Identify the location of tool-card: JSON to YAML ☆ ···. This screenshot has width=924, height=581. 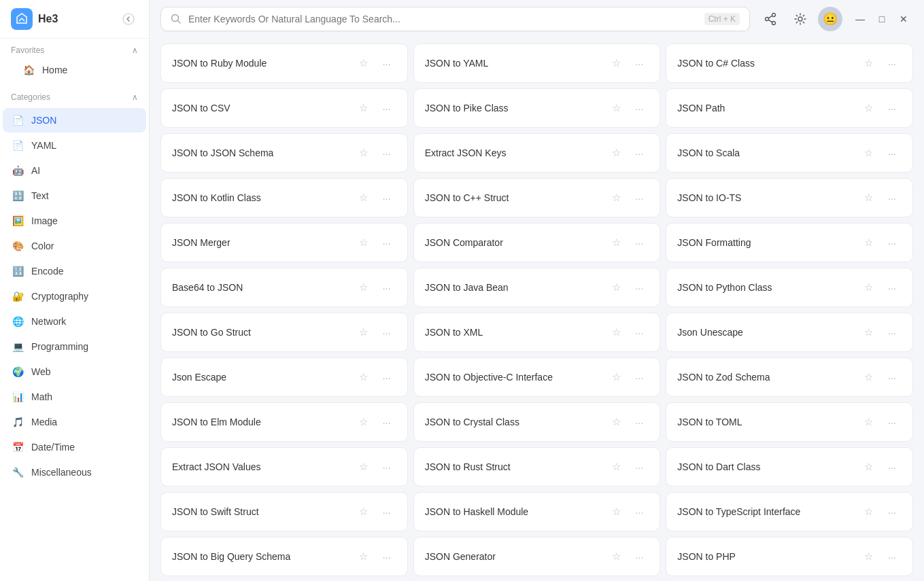
(537, 63).